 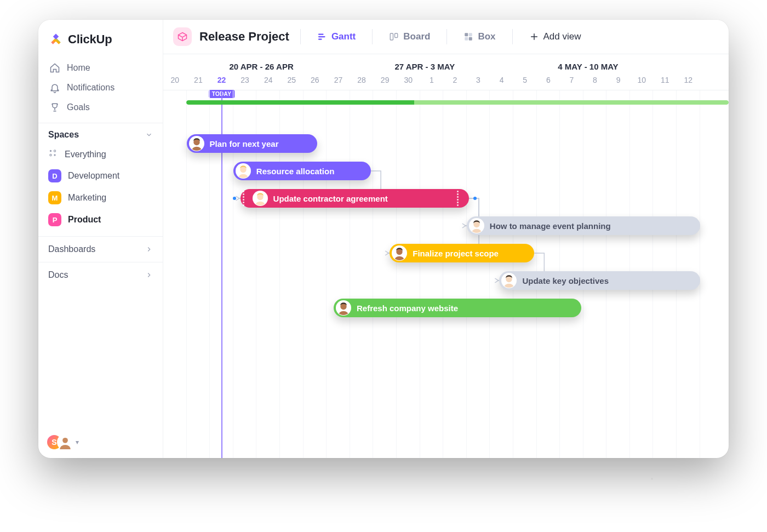 What do you see at coordinates (101, 176) in the screenshot?
I see `sidebar-space-development: D Development` at bounding box center [101, 176].